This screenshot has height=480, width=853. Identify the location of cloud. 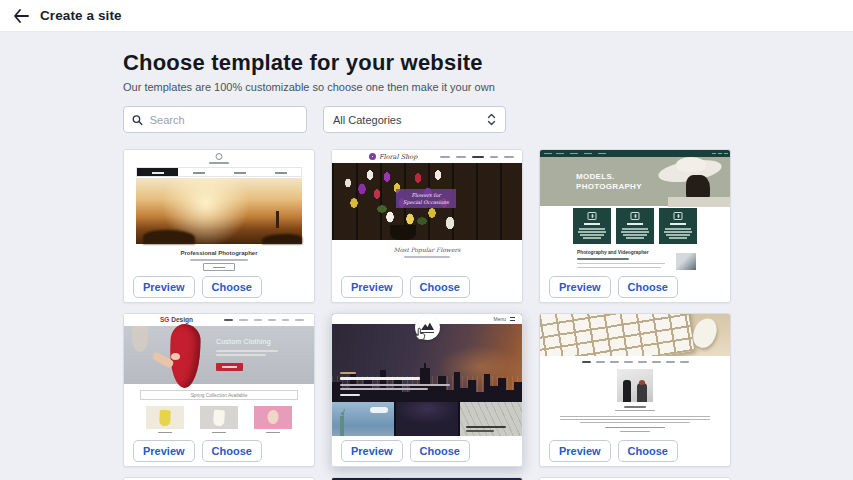
(379, 410).